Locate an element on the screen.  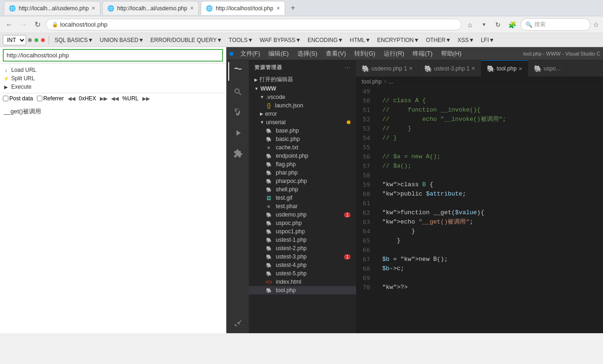
vscode-folder: ▼ .vscode is located at coordinates (302, 97).